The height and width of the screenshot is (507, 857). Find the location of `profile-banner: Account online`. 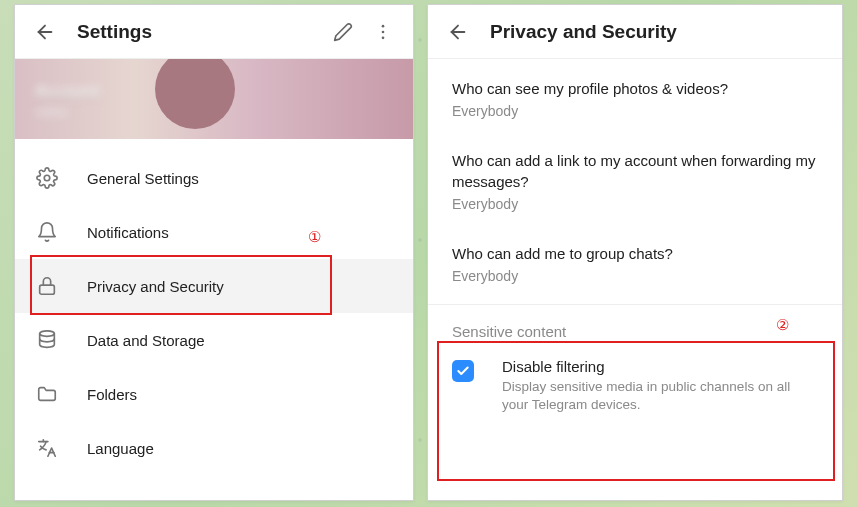

profile-banner: Account online is located at coordinates (214, 99).